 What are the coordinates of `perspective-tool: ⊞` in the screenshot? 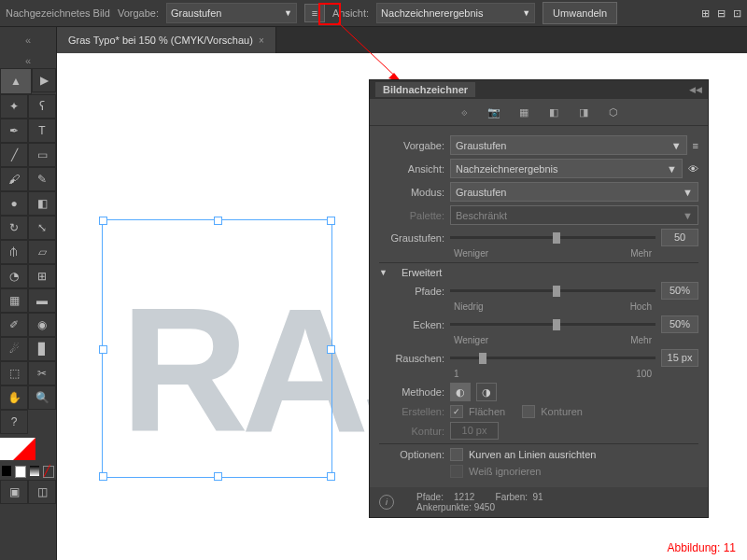 It's located at (42, 276).